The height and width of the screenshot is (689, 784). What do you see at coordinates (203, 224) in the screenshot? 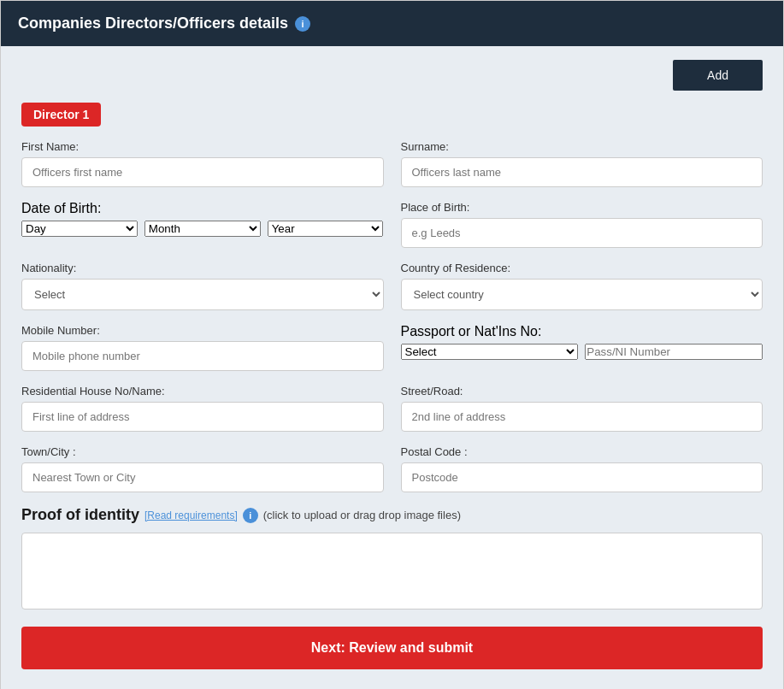
I see `dob-group: Date of Birth: Day 123 456 789 101112 13…` at bounding box center [203, 224].